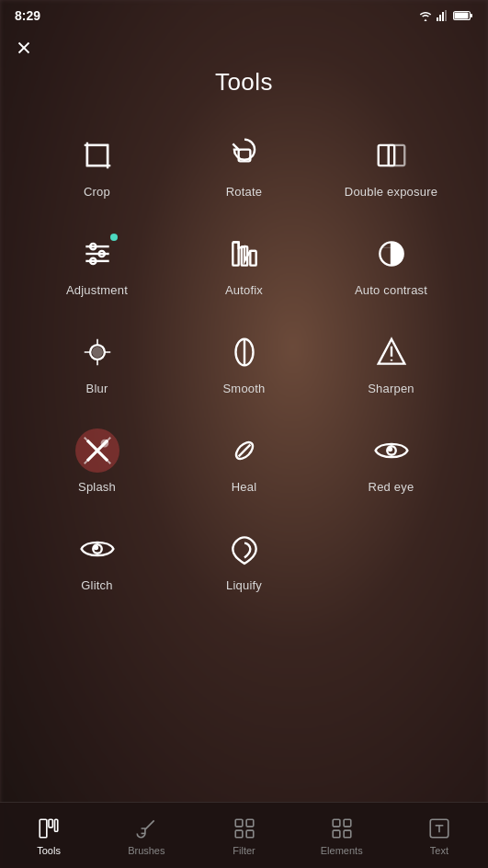 The width and height of the screenshot is (488, 868). Describe the element at coordinates (97, 451) in the screenshot. I see `splash-icon` at that location.